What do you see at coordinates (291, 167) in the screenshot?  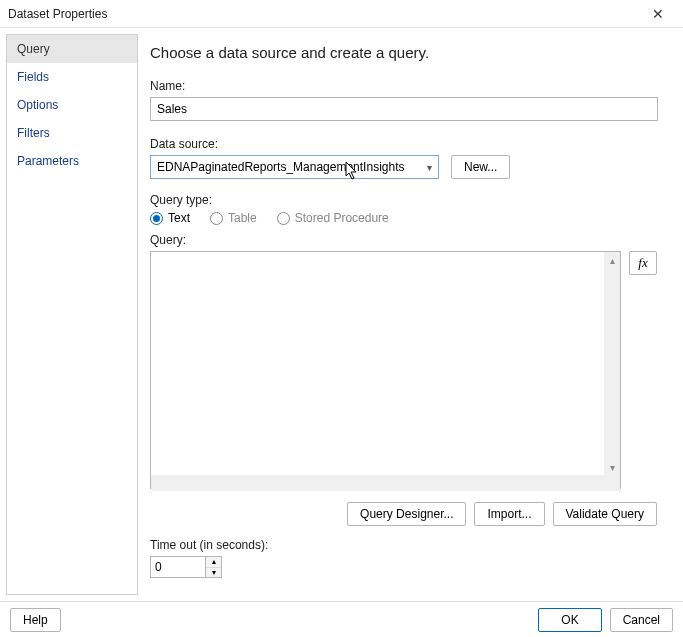 I see `datasource-selected-text: EDNAPaginatedReports_ManagementInsights` at bounding box center [291, 167].